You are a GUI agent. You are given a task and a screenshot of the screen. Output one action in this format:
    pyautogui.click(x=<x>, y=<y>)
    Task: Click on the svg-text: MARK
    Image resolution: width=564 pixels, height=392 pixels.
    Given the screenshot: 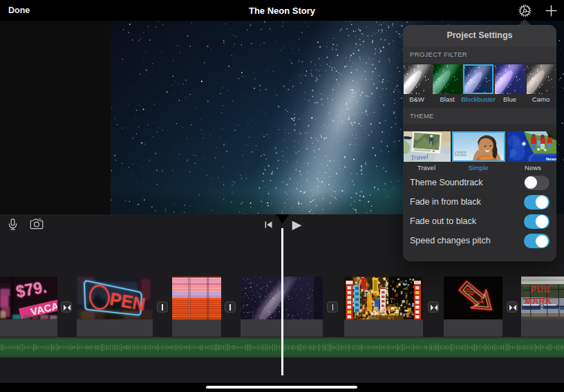 What is the action you would take?
    pyautogui.click(x=538, y=301)
    